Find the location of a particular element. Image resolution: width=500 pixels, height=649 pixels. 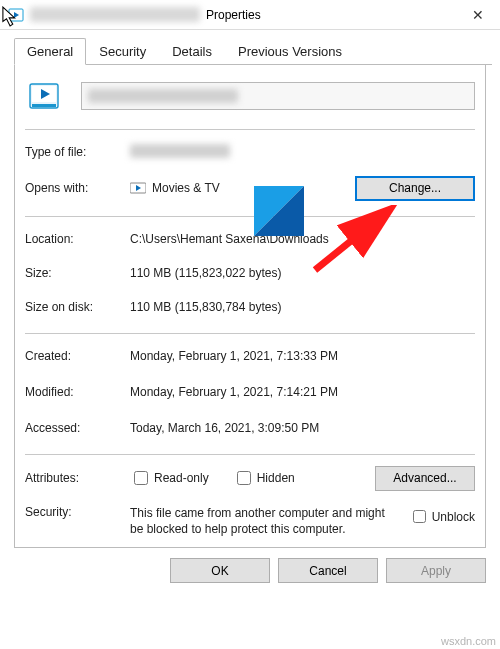

title-suffix: Properties is located at coordinates (234, 15).